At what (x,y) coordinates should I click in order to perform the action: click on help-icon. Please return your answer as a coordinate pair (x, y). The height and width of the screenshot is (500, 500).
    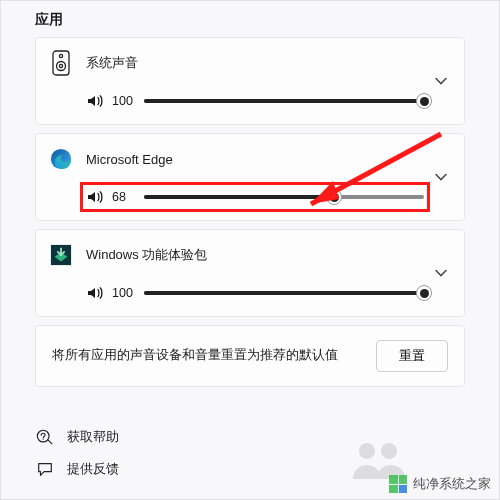
    Looking at the image, I should click on (45, 437).